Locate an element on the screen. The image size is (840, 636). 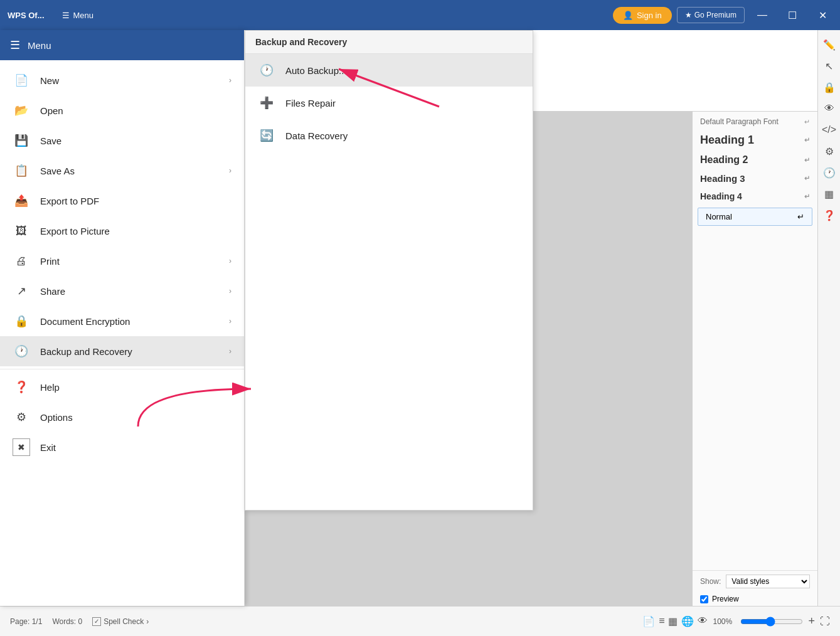
signin-icon: 👤 is located at coordinates (628, 15).